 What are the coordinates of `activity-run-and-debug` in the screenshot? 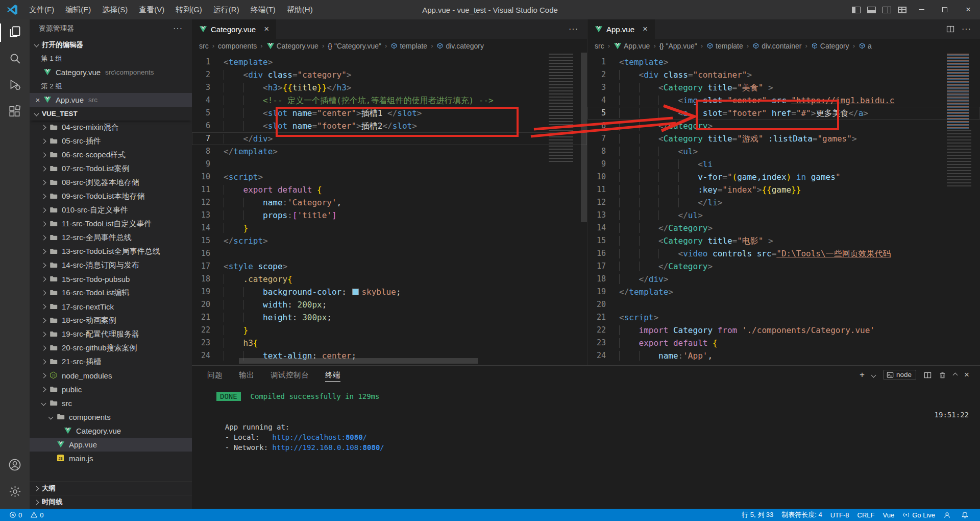 It's located at (15, 86).